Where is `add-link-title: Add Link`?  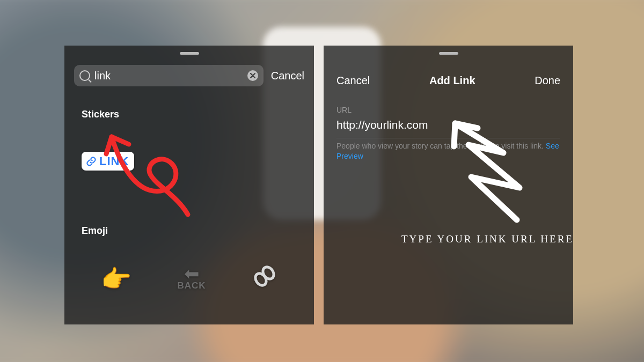
add-link-title: Add Link is located at coordinates (452, 80).